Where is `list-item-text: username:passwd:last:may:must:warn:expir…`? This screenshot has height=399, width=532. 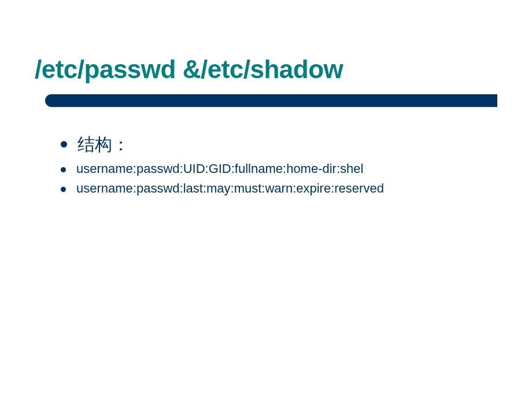
list-item-text: username:passwd:last:may:must:warn:expir… is located at coordinates (230, 189).